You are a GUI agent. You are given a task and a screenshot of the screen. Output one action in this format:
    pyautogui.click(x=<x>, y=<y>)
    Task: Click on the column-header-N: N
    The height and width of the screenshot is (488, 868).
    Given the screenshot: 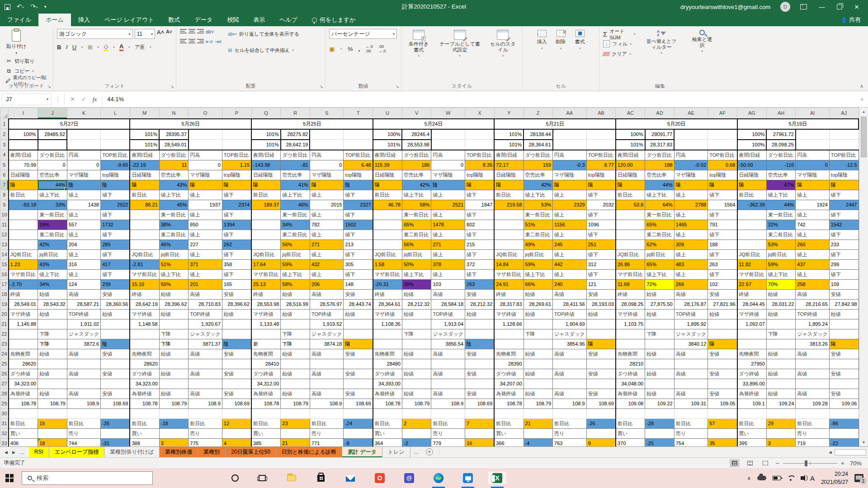 What is the action you would take?
    pyautogui.click(x=174, y=113)
    